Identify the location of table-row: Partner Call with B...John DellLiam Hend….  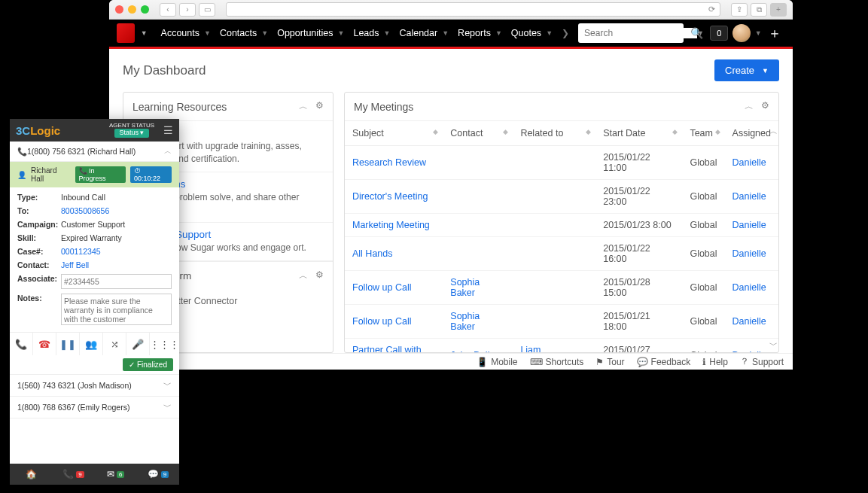
(562, 346).